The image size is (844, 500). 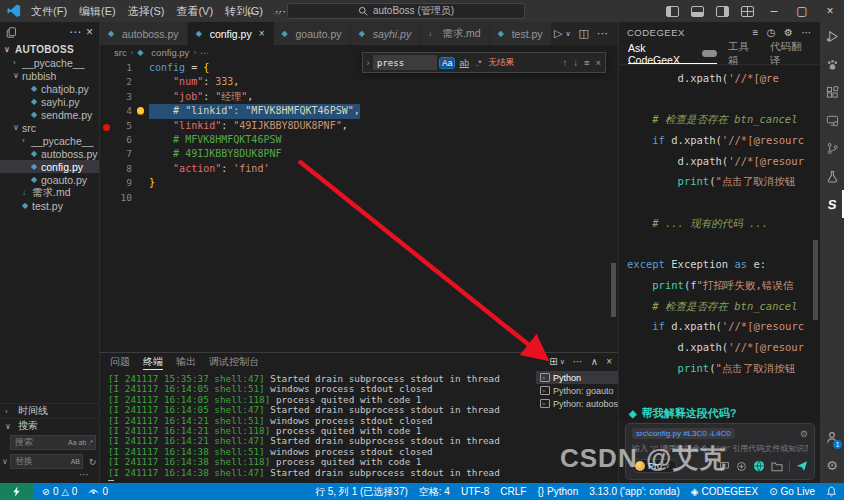 I want to click on editor-scrollbar, so click(x=614, y=290).